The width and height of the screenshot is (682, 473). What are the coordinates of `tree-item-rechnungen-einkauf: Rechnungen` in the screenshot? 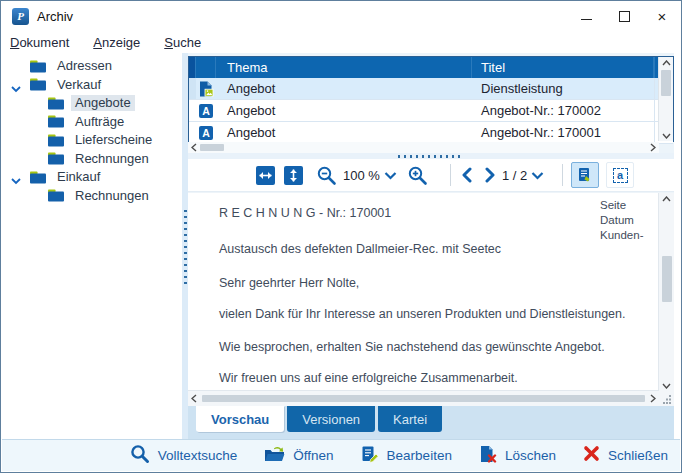 It's located at (92, 196).